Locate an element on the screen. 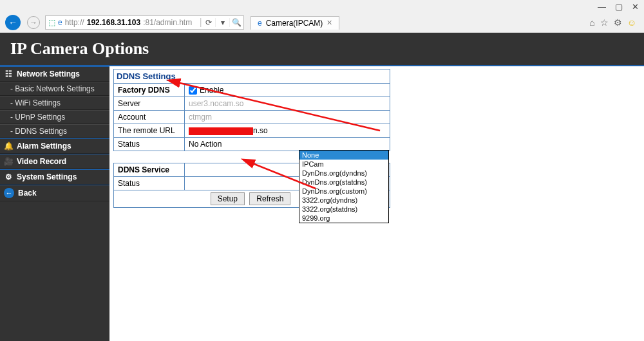  cell-enable: Enable is located at coordinates (287, 90).